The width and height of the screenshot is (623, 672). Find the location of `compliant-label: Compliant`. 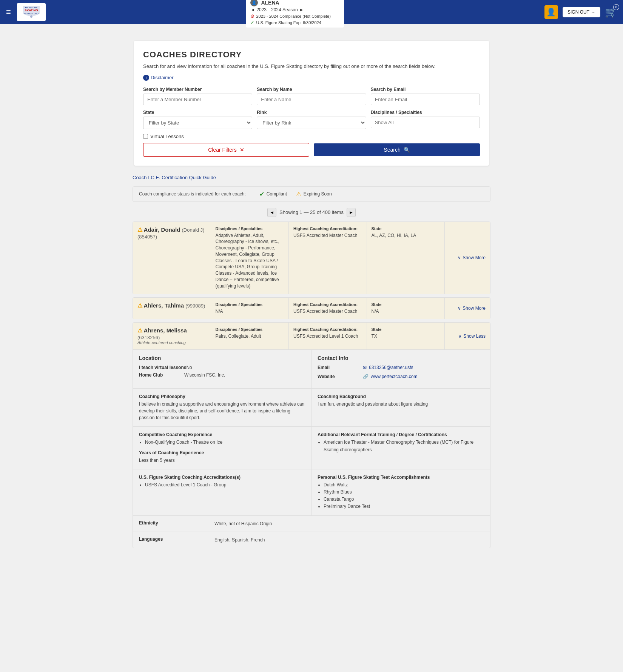

compliant-label: Compliant is located at coordinates (277, 194).